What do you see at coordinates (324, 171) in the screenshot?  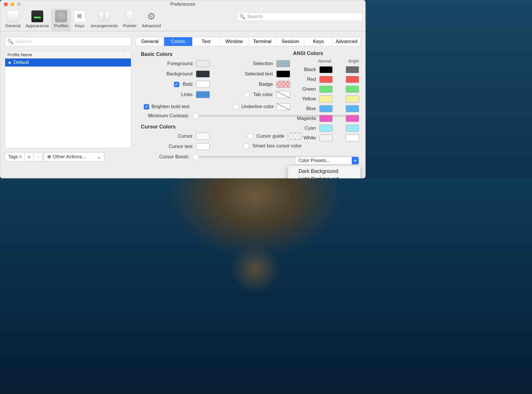 I see `preset-item: Dark Background` at bounding box center [324, 171].